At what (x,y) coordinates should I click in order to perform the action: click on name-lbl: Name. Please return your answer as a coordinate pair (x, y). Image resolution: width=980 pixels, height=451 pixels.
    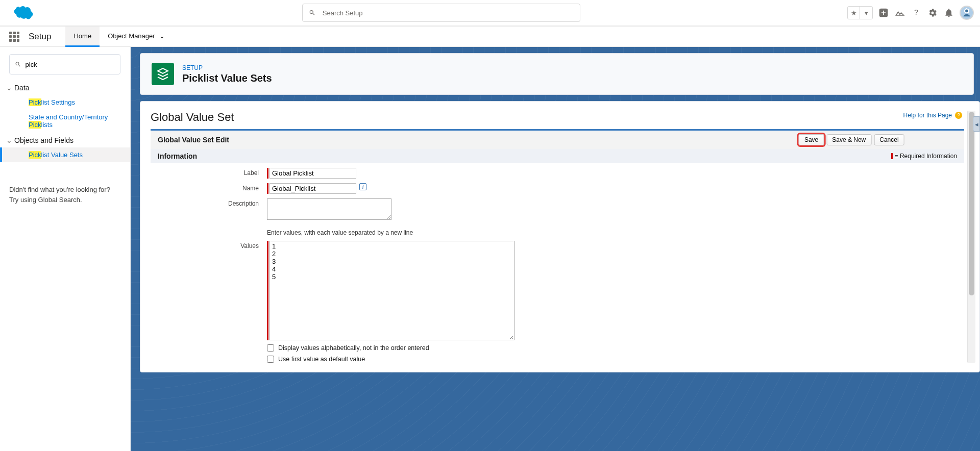
    Looking at the image, I should click on (209, 188).